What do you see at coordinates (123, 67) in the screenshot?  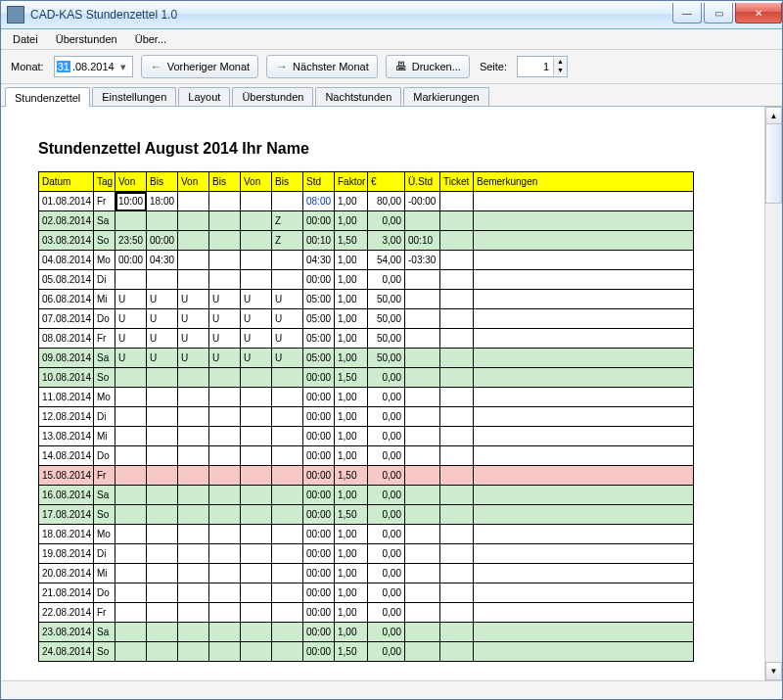 I see `chevron-down-icon: ▾` at bounding box center [123, 67].